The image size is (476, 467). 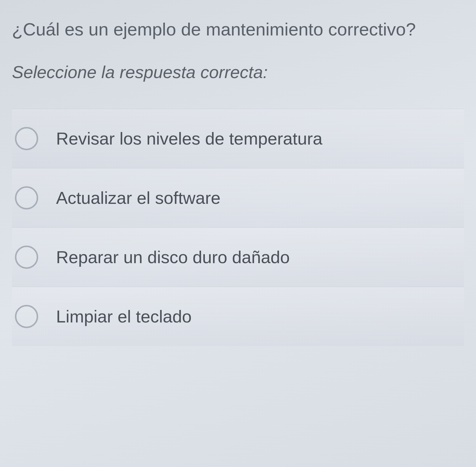 What do you see at coordinates (238, 316) in the screenshot?
I see `option-row-3: Limpiar el teclado` at bounding box center [238, 316].